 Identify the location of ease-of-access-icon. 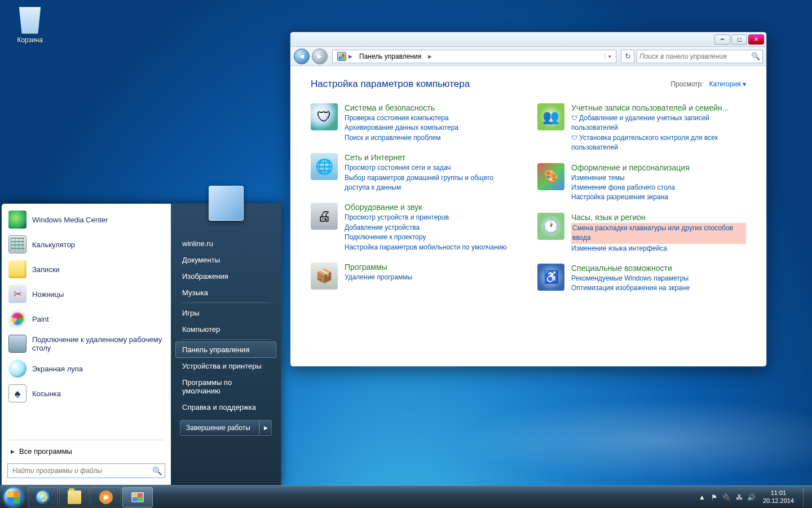
(551, 277).